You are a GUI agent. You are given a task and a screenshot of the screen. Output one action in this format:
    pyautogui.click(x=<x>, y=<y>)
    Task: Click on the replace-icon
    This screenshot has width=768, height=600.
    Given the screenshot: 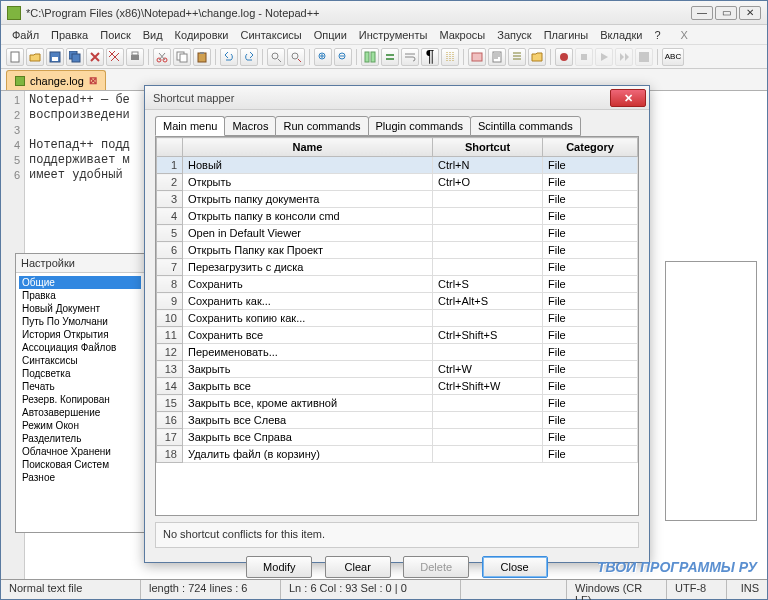 What is the action you would take?
    pyautogui.click(x=296, y=57)
    